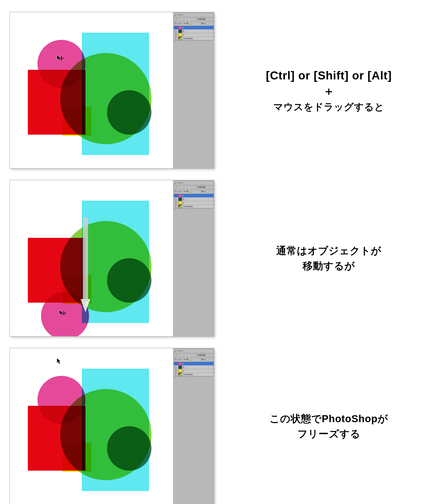  I want to click on caption-2: 通常はオブジェクトが 移動するが, so click(319, 259).